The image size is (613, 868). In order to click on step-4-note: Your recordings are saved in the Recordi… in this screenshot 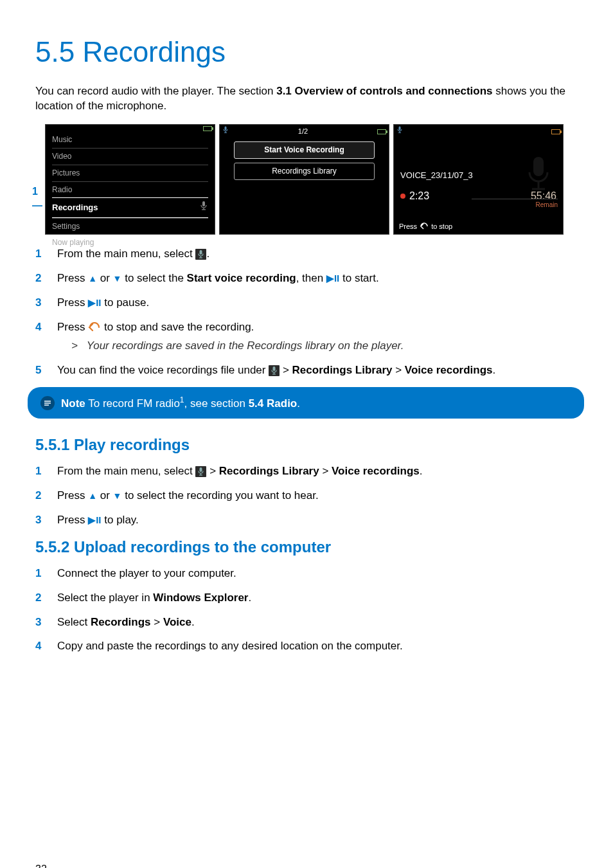, I will do `click(245, 346)`.